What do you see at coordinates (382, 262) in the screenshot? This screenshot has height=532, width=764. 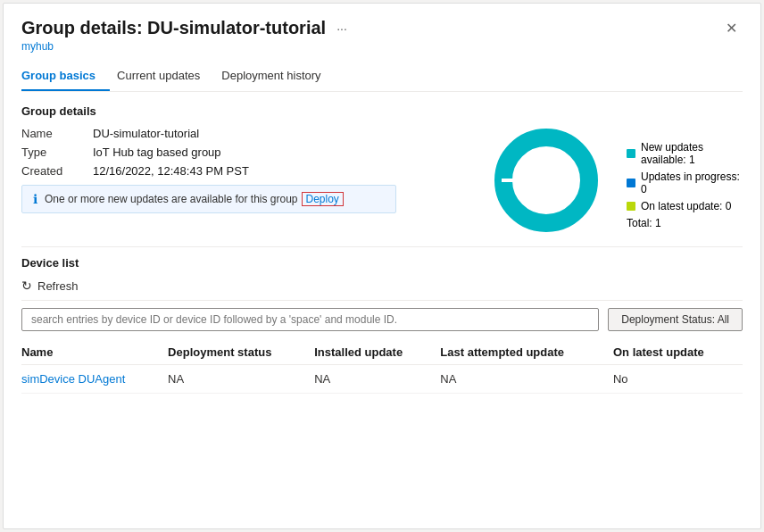 I see `device-list-title: Device list` at bounding box center [382, 262].